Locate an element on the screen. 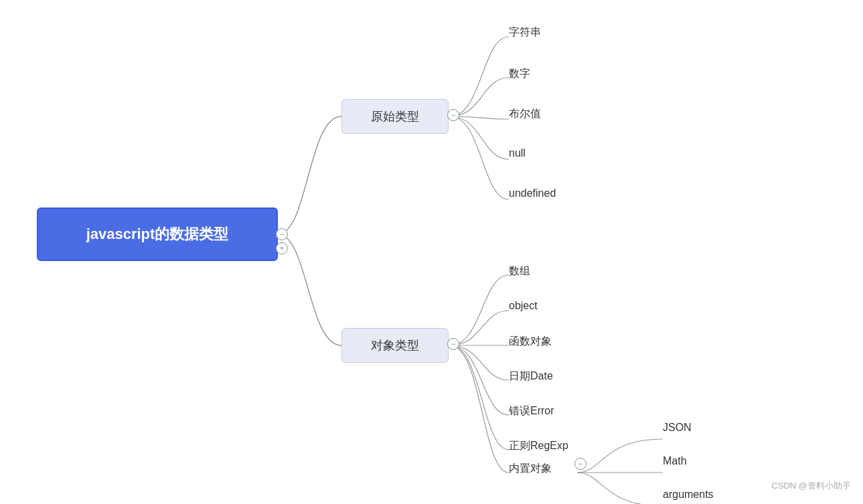 The width and height of the screenshot is (863, 504). leaf-undefined: undefined is located at coordinates (532, 193).